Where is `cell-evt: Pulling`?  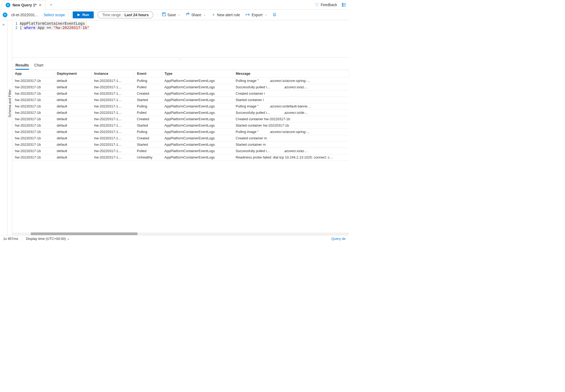 cell-evt: Pulling is located at coordinates (148, 106).